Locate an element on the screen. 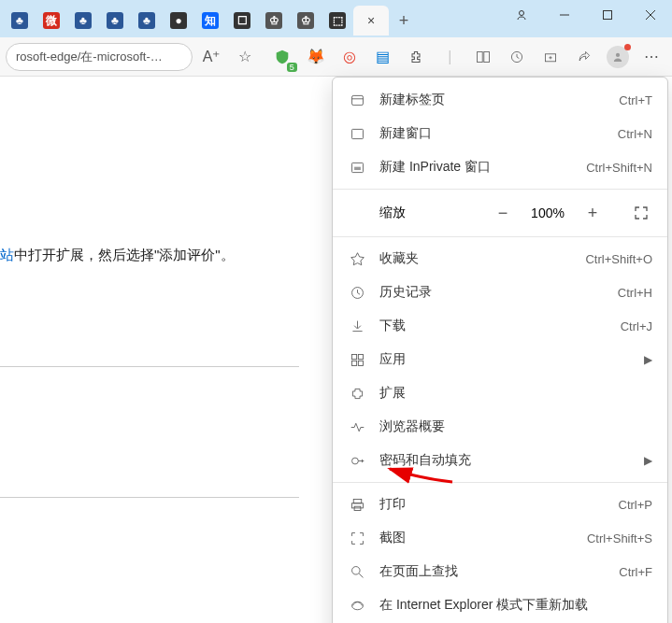 The image size is (672, 623). menu-new-tab: 新建标签页 Ctrl+T is located at coordinates (500, 100).